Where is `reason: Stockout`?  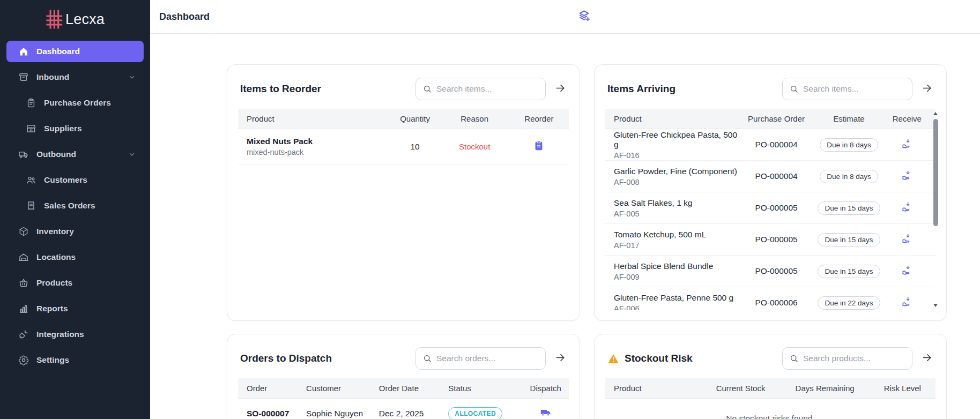
reason: Stockout is located at coordinates (474, 147).